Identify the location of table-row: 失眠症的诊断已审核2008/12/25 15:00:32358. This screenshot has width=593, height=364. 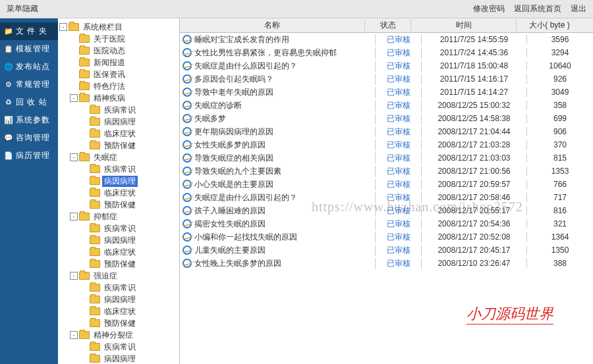
(386, 105).